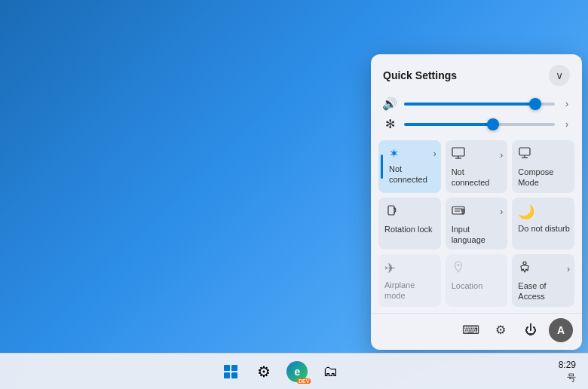 Image resolution: width=588 pixels, height=389 pixels. What do you see at coordinates (231, 372) in the screenshot?
I see `start-button` at bounding box center [231, 372].